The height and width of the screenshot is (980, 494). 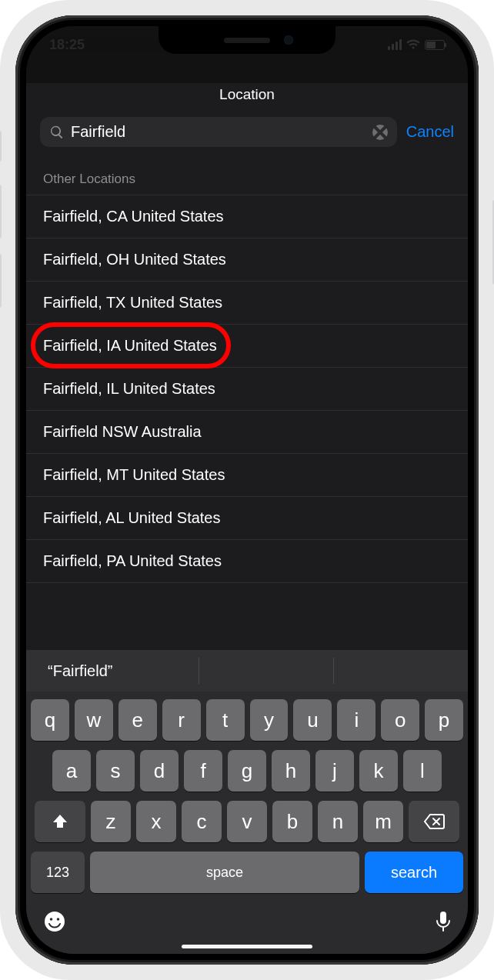 What do you see at coordinates (115, 771) in the screenshot?
I see `s-key: s` at bounding box center [115, 771].